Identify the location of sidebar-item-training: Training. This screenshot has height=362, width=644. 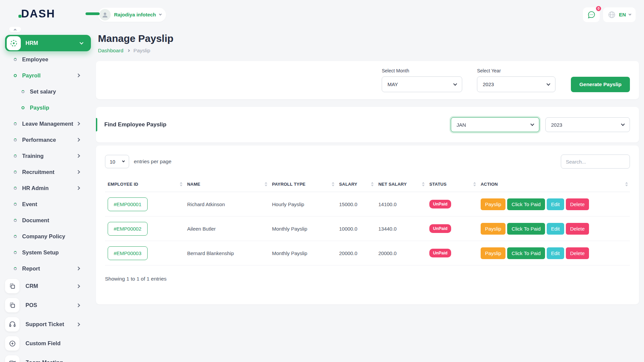
(48, 156).